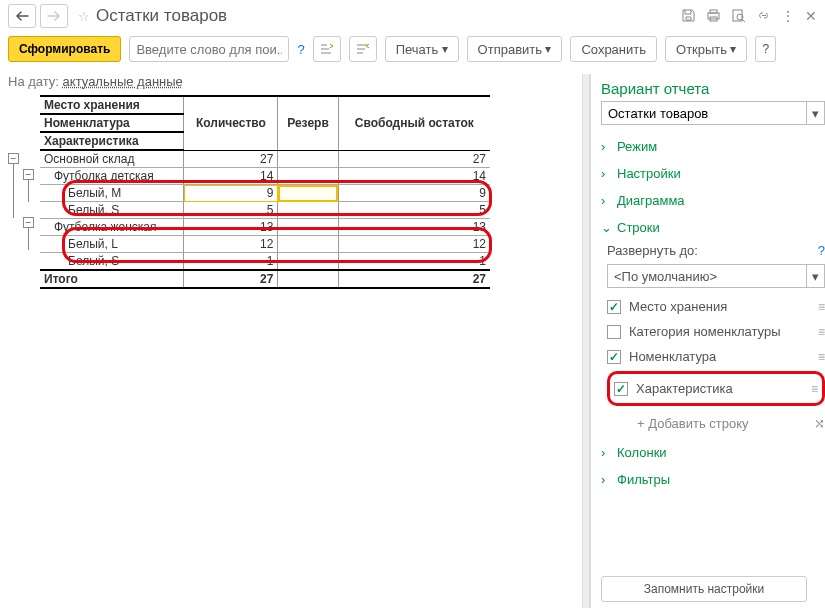 The image size is (825, 608). I want to click on highlight-annotation: ✓Характеристика≡, so click(716, 388).